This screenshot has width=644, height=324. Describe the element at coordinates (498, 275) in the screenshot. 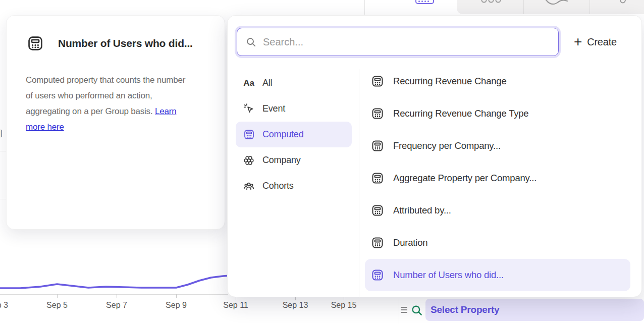

I see `property-item-selected: Number of Users who did...` at that location.